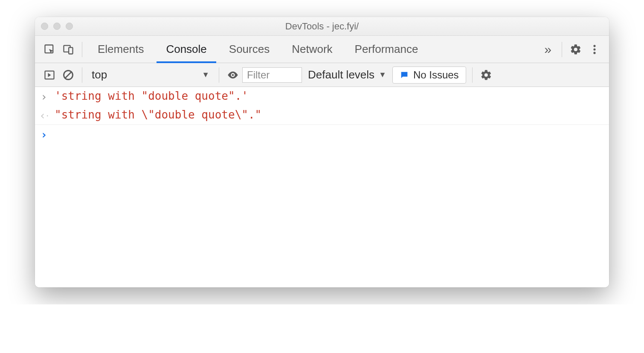 The width and height of the screenshot is (644, 353). What do you see at coordinates (322, 96) in the screenshot?
I see `console-row-input: 'string with "double quote".'` at bounding box center [322, 96].